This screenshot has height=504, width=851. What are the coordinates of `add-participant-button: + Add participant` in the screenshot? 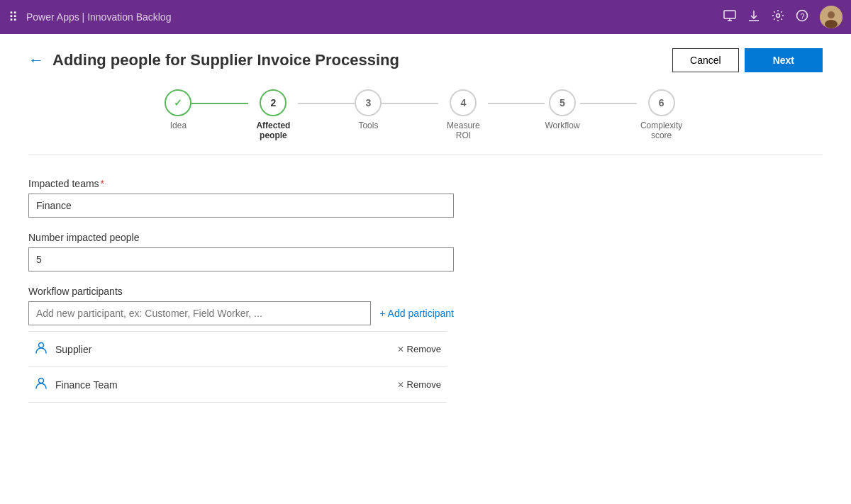 It's located at (417, 313).